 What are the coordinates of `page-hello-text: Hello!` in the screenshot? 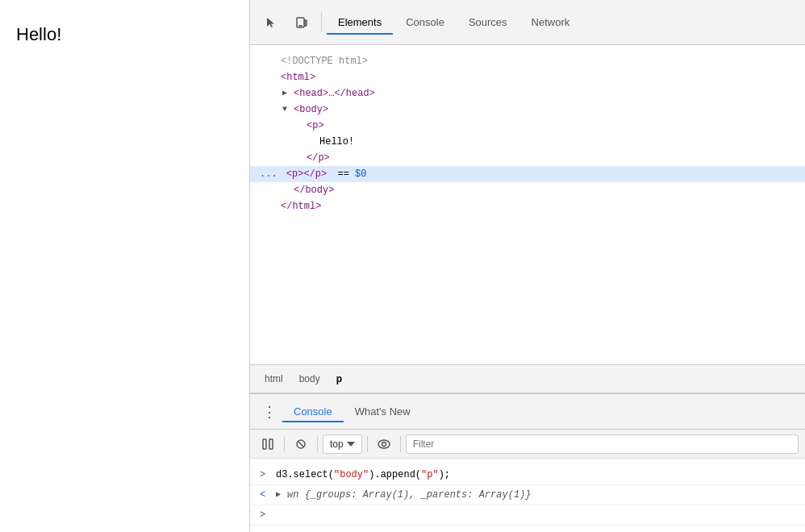 It's located at (39, 35).